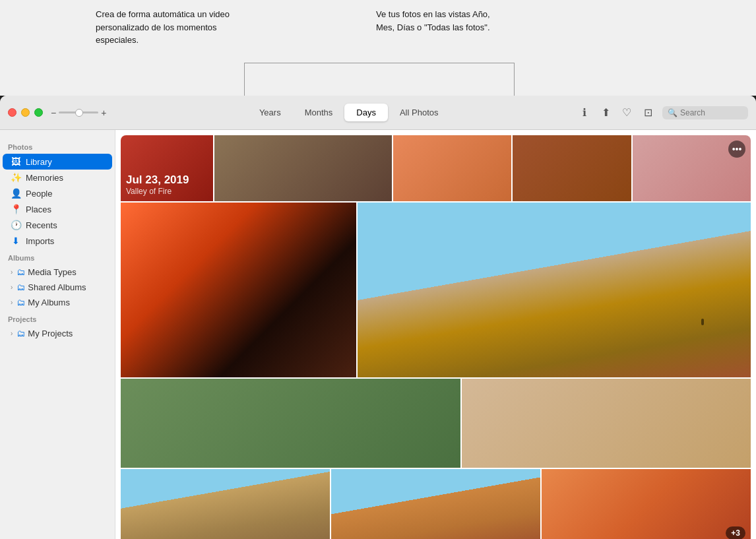 This screenshot has height=539, width=756. I want to click on sidebar-item-memories-label: Memories, so click(45, 178).